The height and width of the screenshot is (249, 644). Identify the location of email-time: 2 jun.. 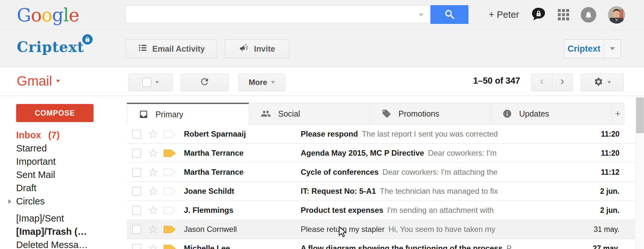
(602, 211).